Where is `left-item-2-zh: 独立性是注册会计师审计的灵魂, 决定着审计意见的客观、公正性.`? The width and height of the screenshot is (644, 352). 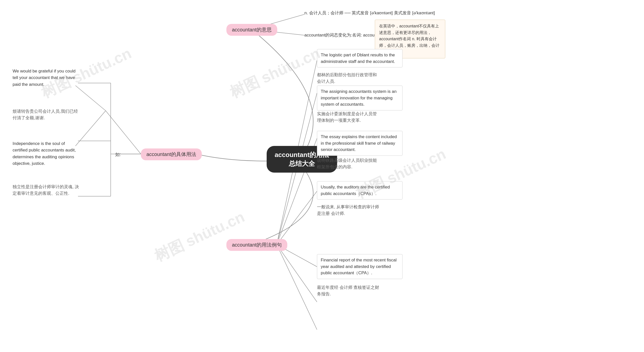 left-item-2-zh: 独立性是注册会计师审计的灵魂, 决定着审计意见的客观、公正性. is located at coordinates (46, 190).